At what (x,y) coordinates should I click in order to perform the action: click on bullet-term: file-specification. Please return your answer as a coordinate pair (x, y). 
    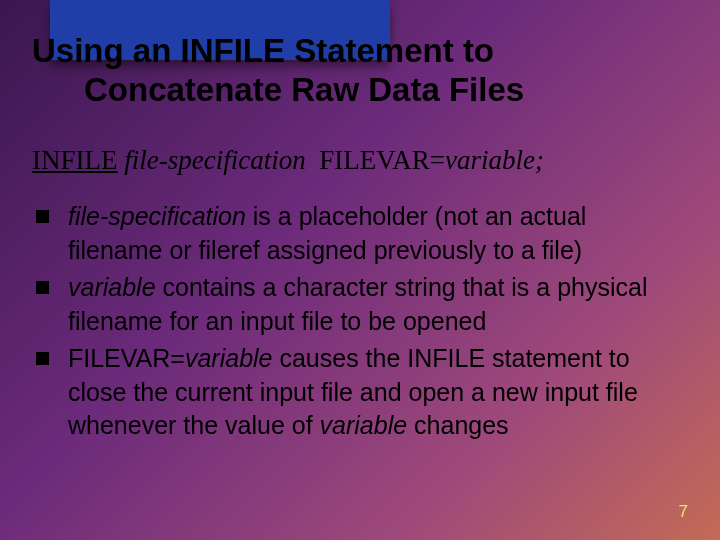
    Looking at the image, I should click on (157, 216).